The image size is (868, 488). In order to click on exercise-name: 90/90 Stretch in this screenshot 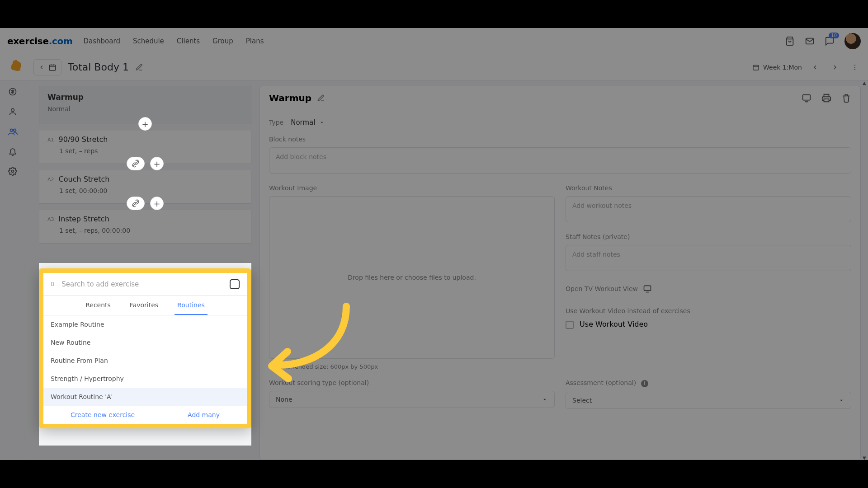, I will do `click(83, 139)`.